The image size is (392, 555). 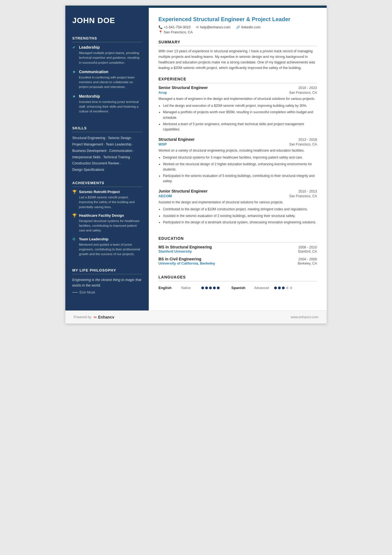 I want to click on trophy-icon-2: 🏆, so click(x=75, y=215).